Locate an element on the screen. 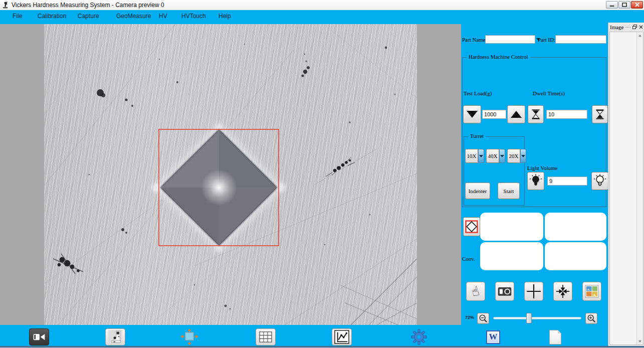 Image resolution: width=644 pixels, height=348 pixels. objective-40x-label: 40X is located at coordinates (493, 156).